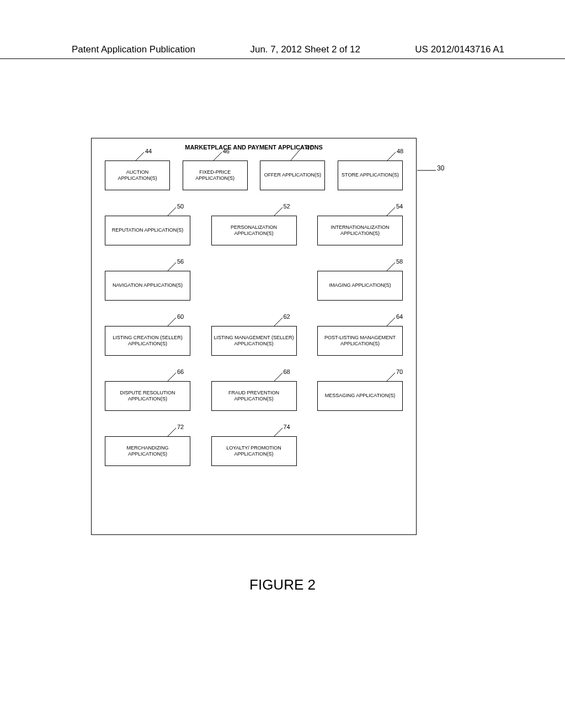 The height and width of the screenshot is (728, 565). Describe the element at coordinates (254, 396) in the screenshot. I see `fraud-prevention-app-box: FRAUD PREVENTION APPLICATION(S) 68` at that location.